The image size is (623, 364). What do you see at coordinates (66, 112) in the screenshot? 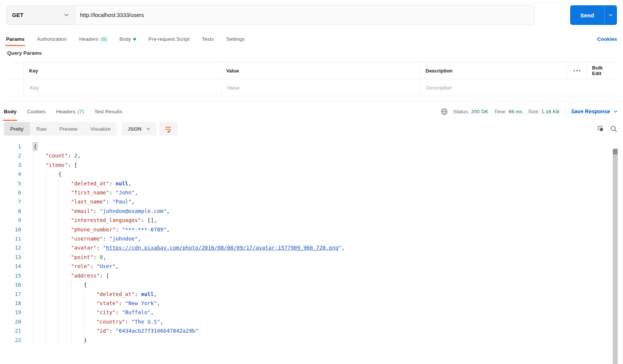
I see `tab-label: Headers` at bounding box center [66, 112].